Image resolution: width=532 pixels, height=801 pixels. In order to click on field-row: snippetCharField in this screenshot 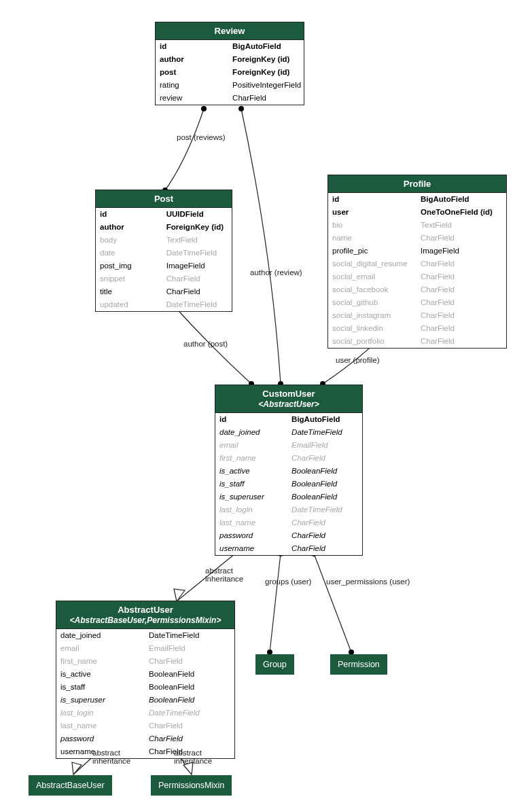, I will do `click(164, 279)`.